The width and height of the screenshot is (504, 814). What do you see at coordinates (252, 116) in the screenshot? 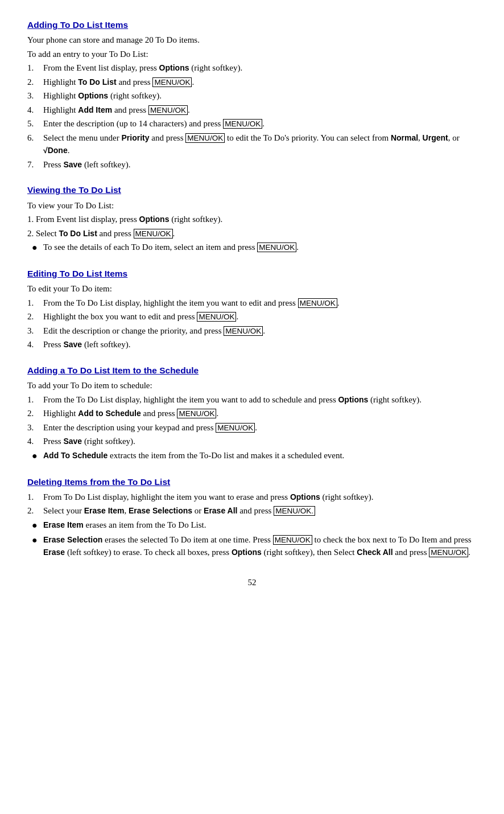
I see `steps-list-adding: 1. From the Event list display, press Op…` at bounding box center [252, 116].